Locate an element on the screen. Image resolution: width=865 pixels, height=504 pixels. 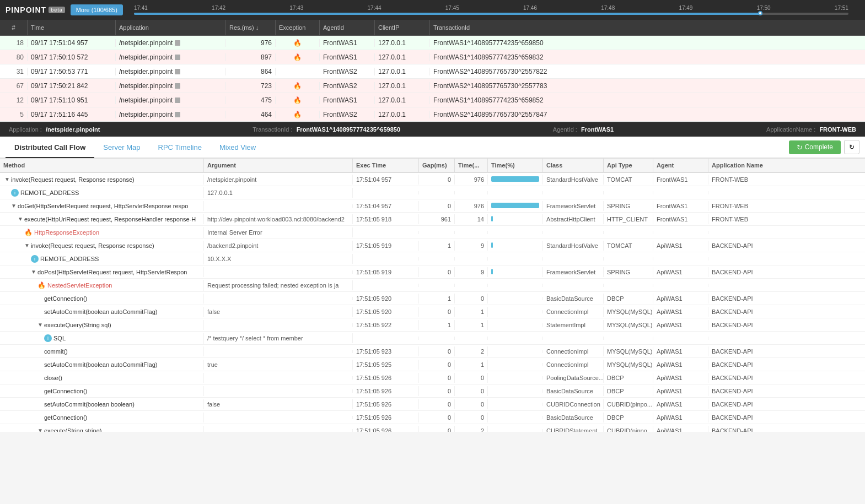
cf-col-apitype: Api Type is located at coordinates (628, 165).